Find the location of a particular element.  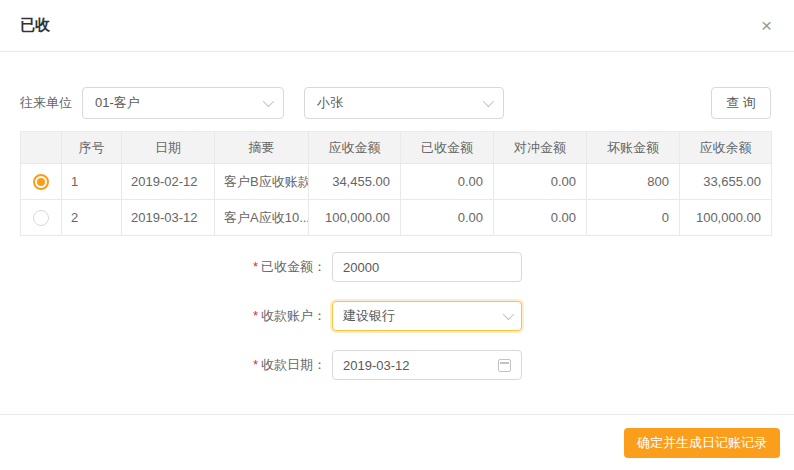

table-row: 2 2019-03-12 客户A应收10... 100,000.00 0.00 … is located at coordinates (396, 218).